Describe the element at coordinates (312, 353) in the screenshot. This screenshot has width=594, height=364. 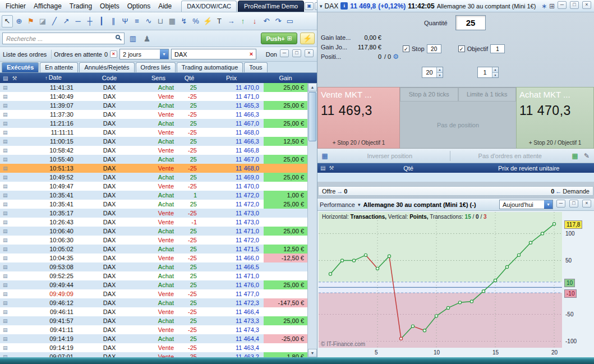
I see `scroll-down-icon: ▼` at that location.